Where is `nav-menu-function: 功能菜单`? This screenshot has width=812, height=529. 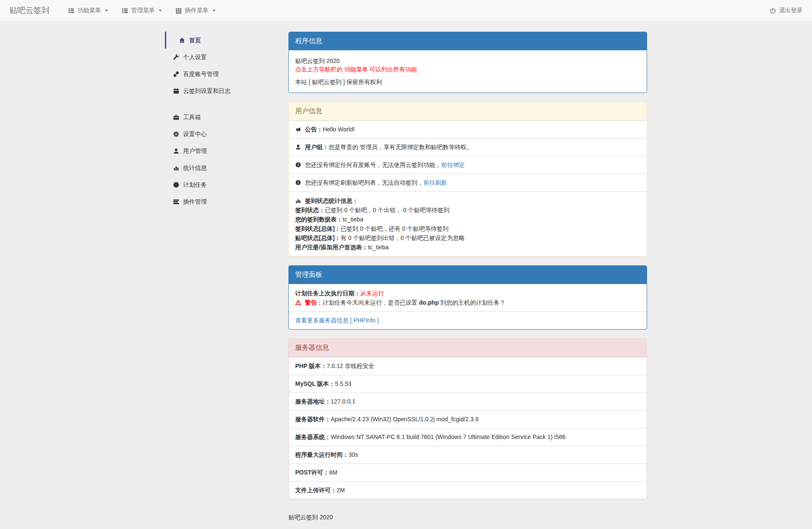 nav-menu-function: 功能菜单 is located at coordinates (88, 11).